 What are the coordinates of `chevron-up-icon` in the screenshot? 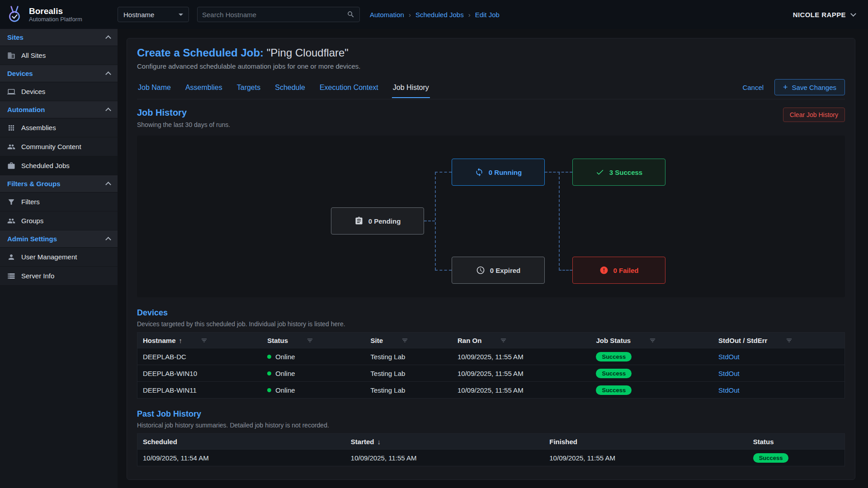 It's located at (108, 74).